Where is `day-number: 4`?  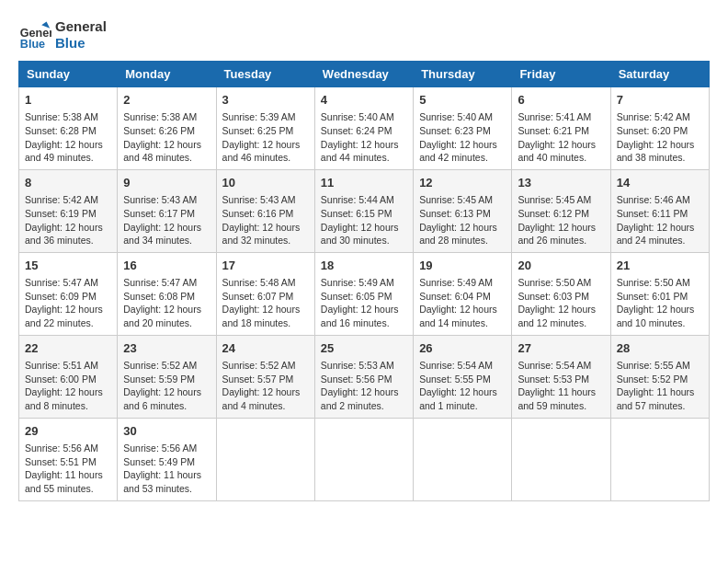 day-number: 4 is located at coordinates (364, 100).